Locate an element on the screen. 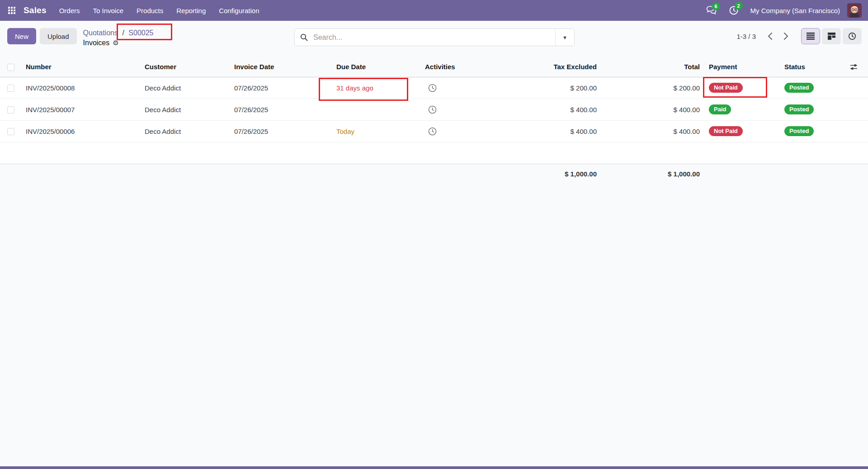 This screenshot has width=868, height=469. view-switcher is located at coordinates (831, 36).